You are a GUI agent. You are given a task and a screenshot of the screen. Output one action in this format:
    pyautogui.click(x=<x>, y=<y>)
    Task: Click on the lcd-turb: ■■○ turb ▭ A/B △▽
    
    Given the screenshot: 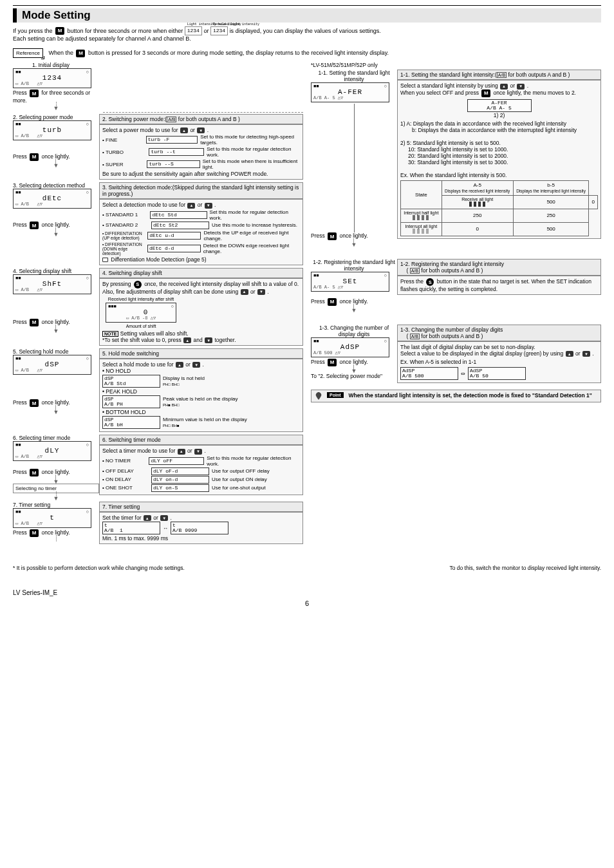 What is the action you would take?
    pyautogui.click(x=52, y=130)
    